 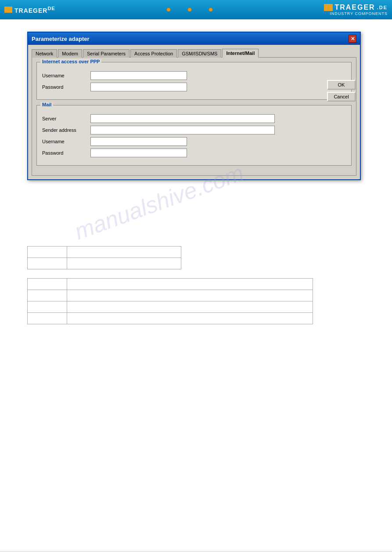 I want to click on ppp-username-label: Username, so click(x=66, y=76).